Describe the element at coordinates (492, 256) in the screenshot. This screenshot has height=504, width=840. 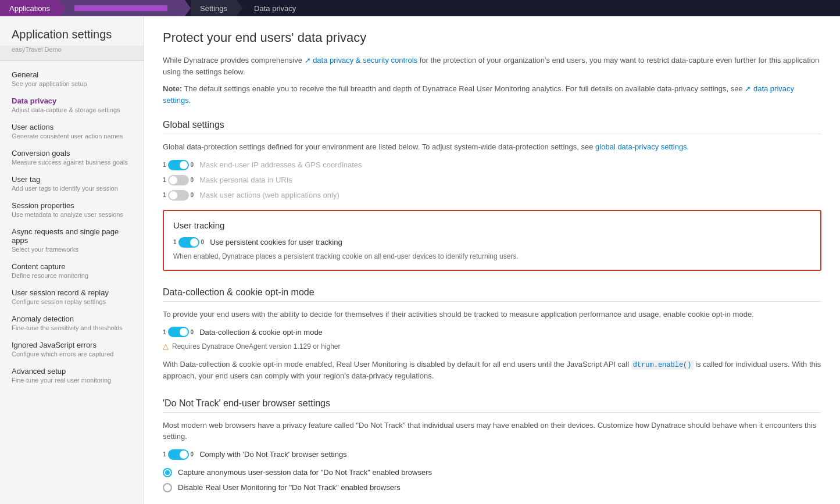
I see `tracking-desc: When enabled, Dynatrace places a persist…` at that location.